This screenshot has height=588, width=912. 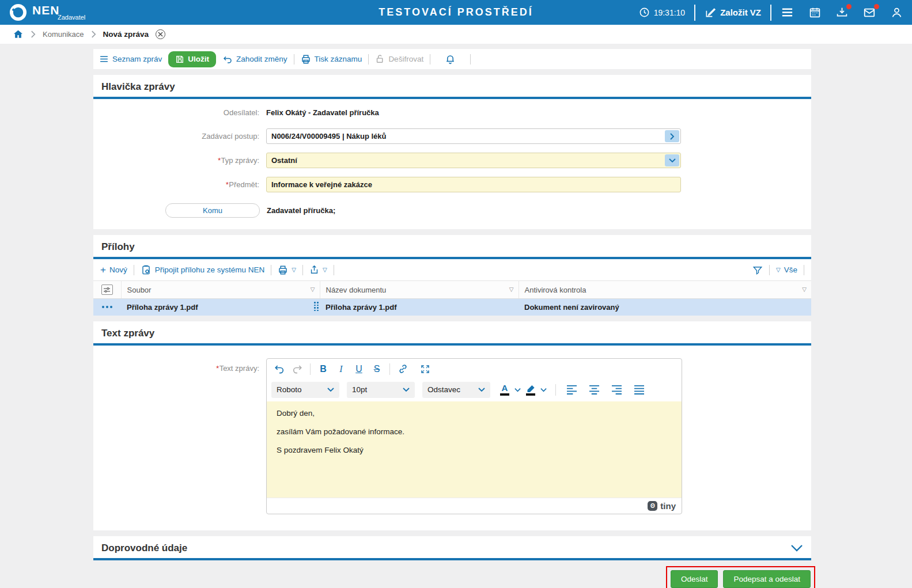 I want to click on recipients-button: Komu, so click(x=213, y=211).